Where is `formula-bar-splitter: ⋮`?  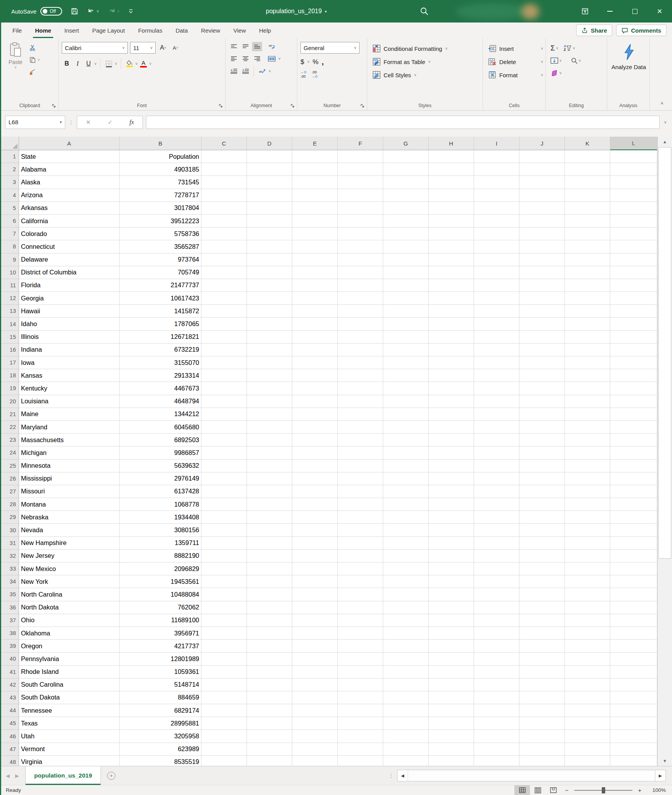 formula-bar-splitter: ⋮ is located at coordinates (71, 122).